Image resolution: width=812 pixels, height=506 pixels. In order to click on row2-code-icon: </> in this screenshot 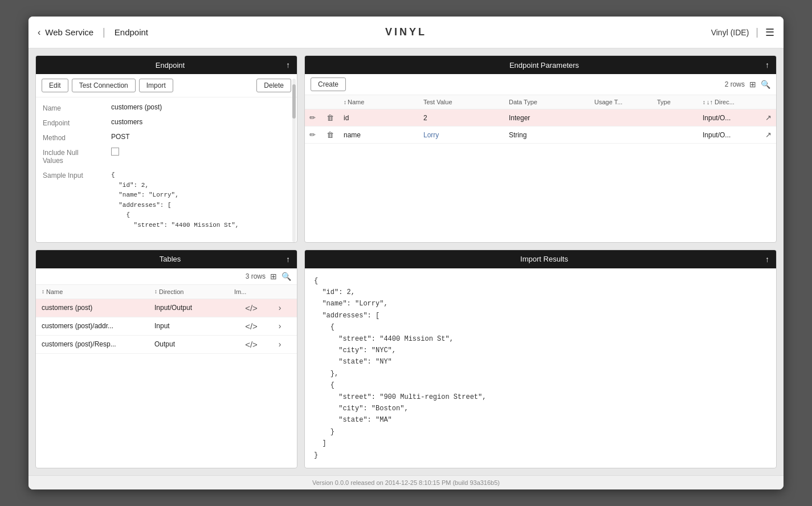, I will do `click(251, 344)`.